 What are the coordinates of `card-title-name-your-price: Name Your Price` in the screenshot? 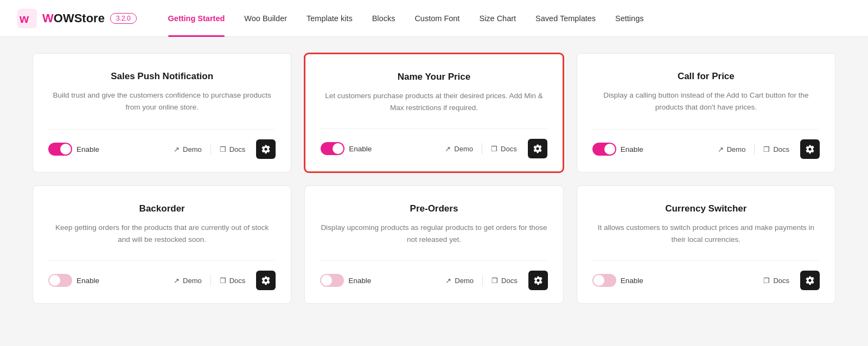 It's located at (434, 77).